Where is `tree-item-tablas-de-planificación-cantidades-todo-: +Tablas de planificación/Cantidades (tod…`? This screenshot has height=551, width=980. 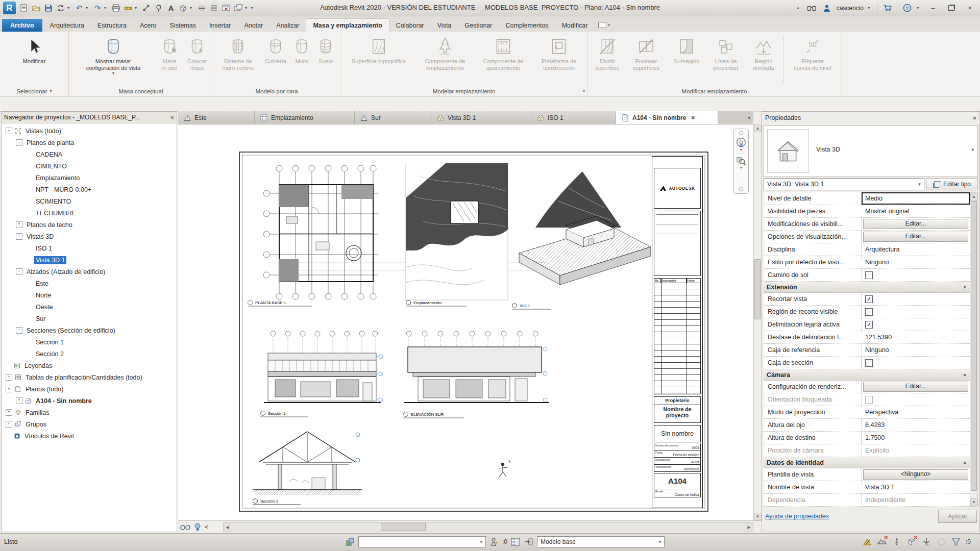
tree-item-tablas-de-planificación-cantidades-todo-: +Tablas de planificación/Cantidades (tod… is located at coordinates (89, 378).